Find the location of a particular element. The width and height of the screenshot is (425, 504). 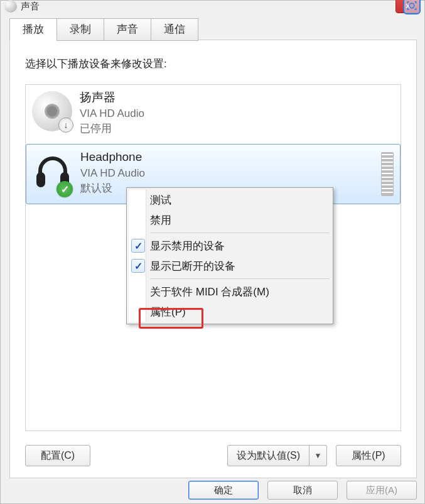

tab-sounds: 声音 is located at coordinates (127, 30).